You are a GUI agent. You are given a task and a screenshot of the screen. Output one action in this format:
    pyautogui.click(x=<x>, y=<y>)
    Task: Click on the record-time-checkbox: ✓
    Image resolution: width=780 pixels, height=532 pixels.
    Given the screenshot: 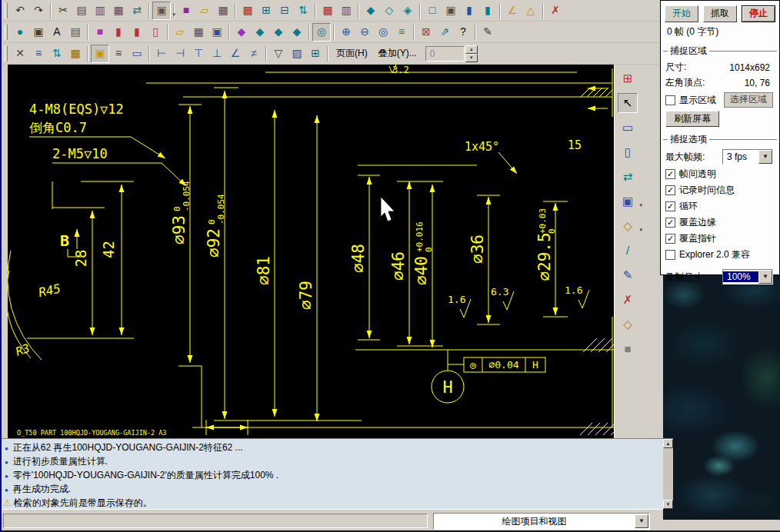 What is the action you would take?
    pyautogui.click(x=671, y=191)
    